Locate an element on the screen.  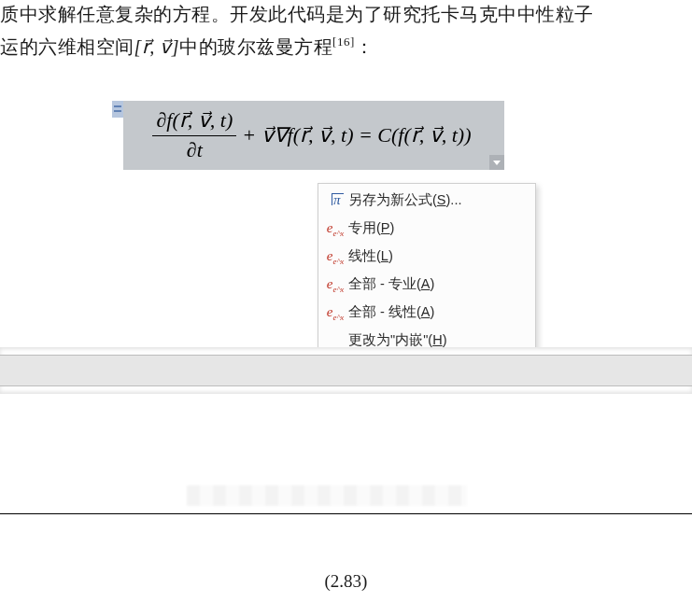
para-line2-end: ： is located at coordinates (364, 47).